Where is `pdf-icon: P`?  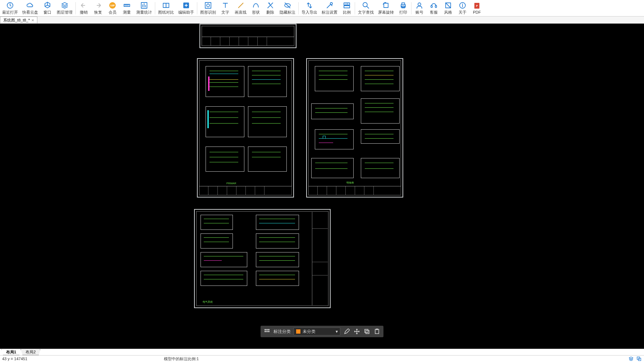
pdf-icon: P is located at coordinates (477, 6).